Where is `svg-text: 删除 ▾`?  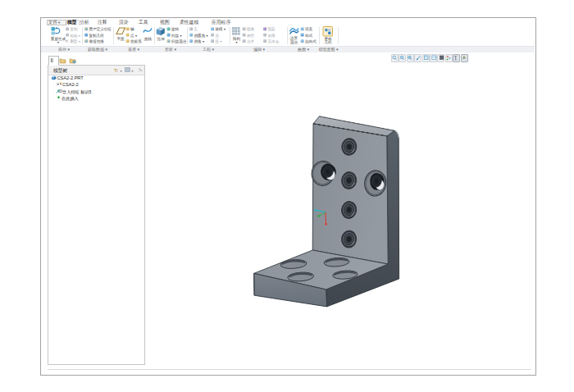 svg-text: 删除 ▾ is located at coordinates (75, 41).